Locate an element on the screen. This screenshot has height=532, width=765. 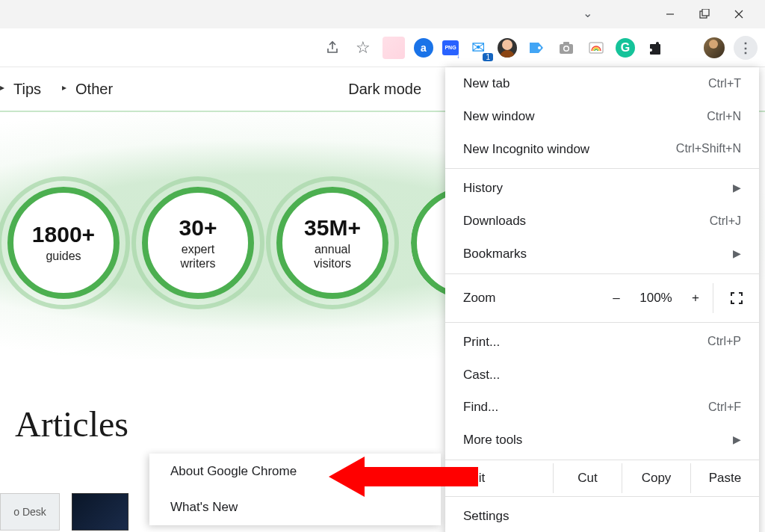
dark-mode-toggle: Dark mode is located at coordinates (385, 90).